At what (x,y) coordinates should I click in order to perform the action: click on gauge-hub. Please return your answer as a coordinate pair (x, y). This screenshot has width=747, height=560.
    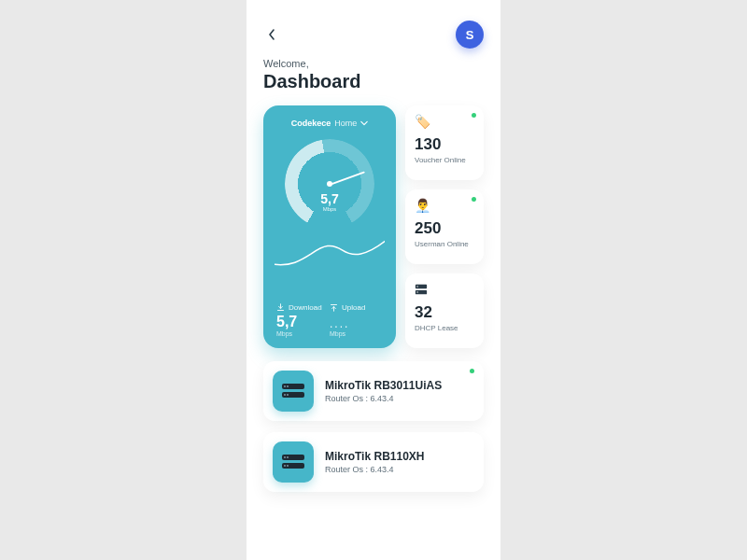
    Looking at the image, I should click on (330, 184).